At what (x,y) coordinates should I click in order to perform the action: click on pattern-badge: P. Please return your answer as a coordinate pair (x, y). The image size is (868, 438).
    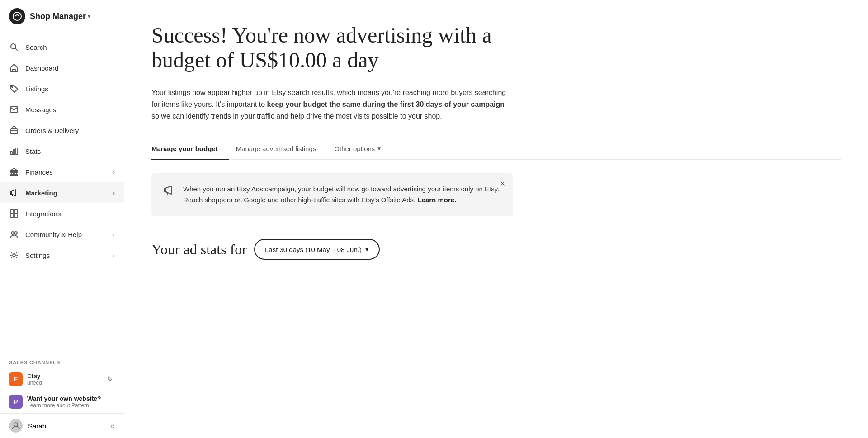
    Looking at the image, I should click on (16, 402).